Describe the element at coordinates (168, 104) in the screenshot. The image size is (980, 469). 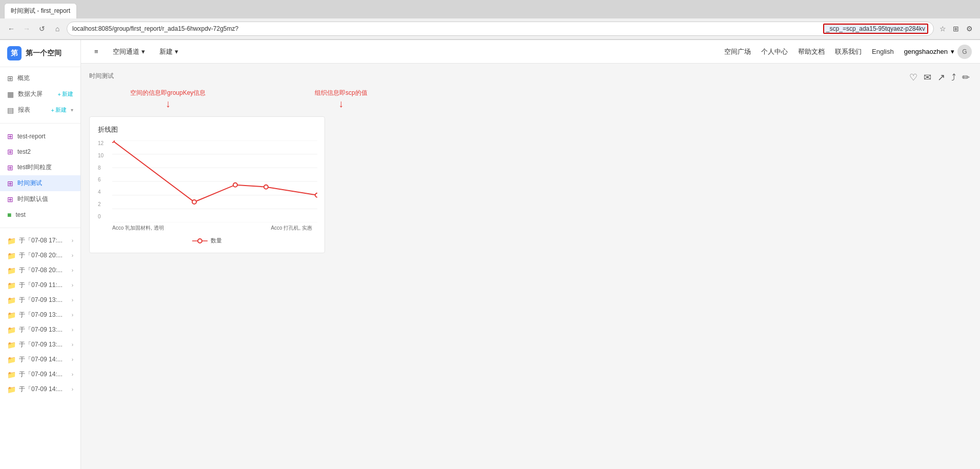
I see `annotation-left-arrow: ↓` at that location.